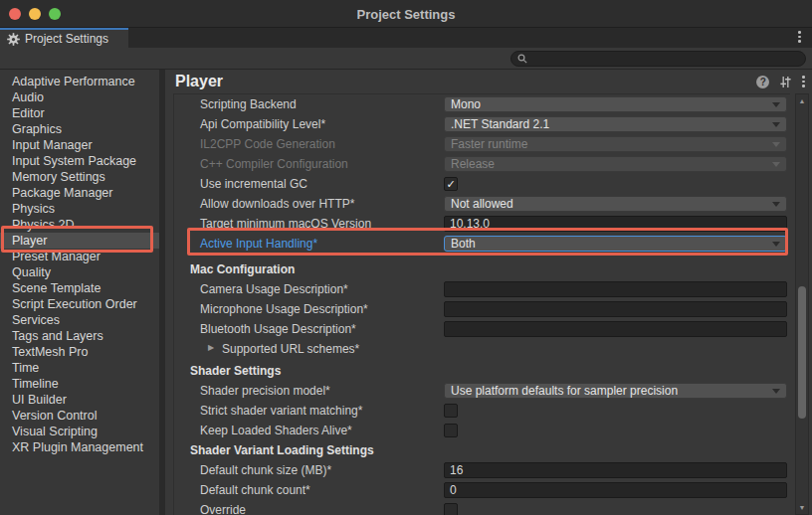 This screenshot has height=515, width=812. What do you see at coordinates (659, 59) in the screenshot?
I see `search-box` at bounding box center [659, 59].